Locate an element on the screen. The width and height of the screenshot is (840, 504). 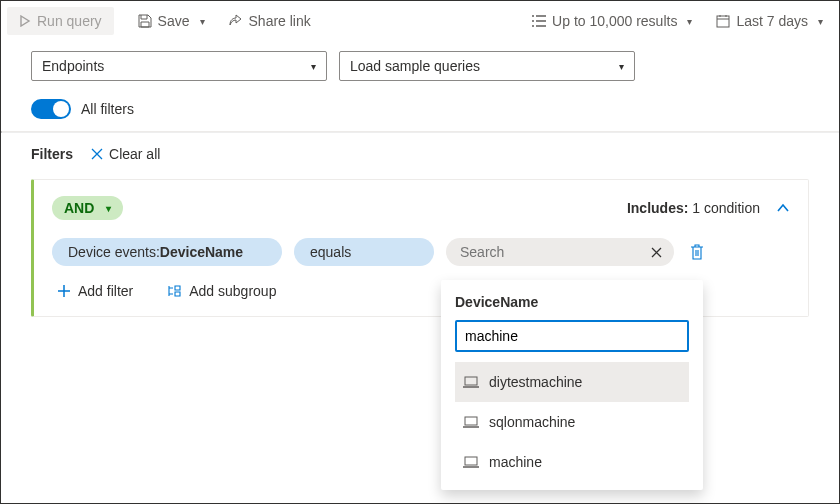
subgroup-icon is located at coordinates (174, 291).